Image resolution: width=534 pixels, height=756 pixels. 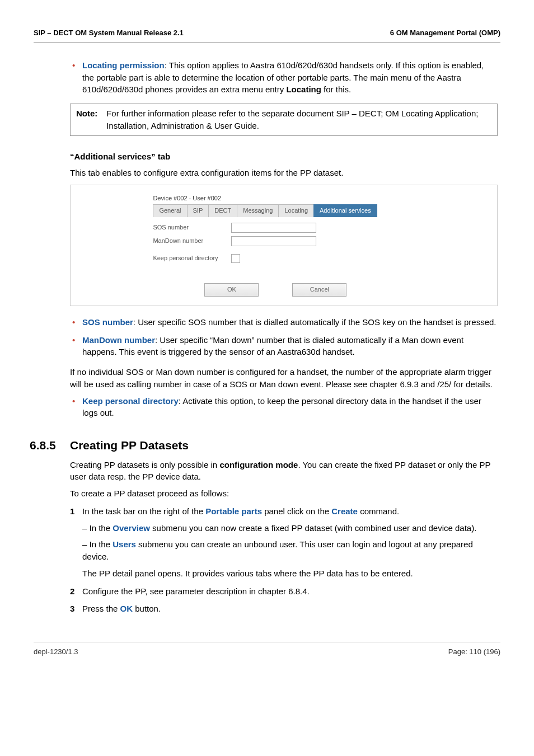 I want to click on section-p1-bold: configuration mode, so click(x=259, y=464).